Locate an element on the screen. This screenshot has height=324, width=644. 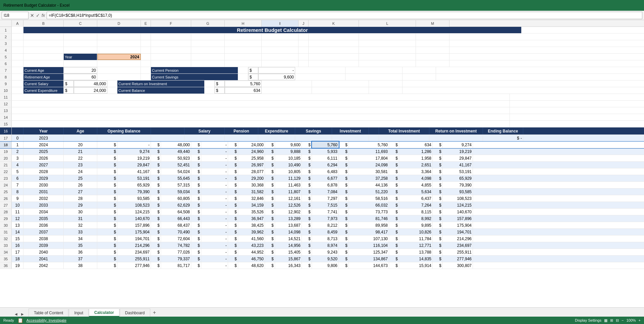
status-display-settings: Display Settings is located at coordinates (588, 320).